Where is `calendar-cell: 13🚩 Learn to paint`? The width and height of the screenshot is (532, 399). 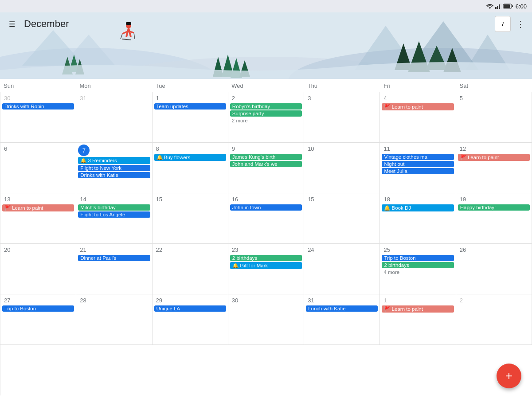
calendar-cell: 13🚩 Learn to paint is located at coordinates (38, 219).